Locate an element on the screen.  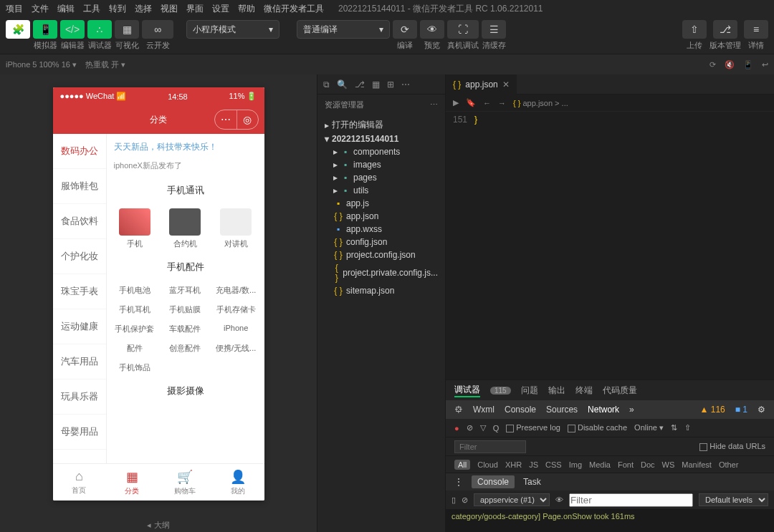
filter-icon: ▽ is located at coordinates (483, 428).